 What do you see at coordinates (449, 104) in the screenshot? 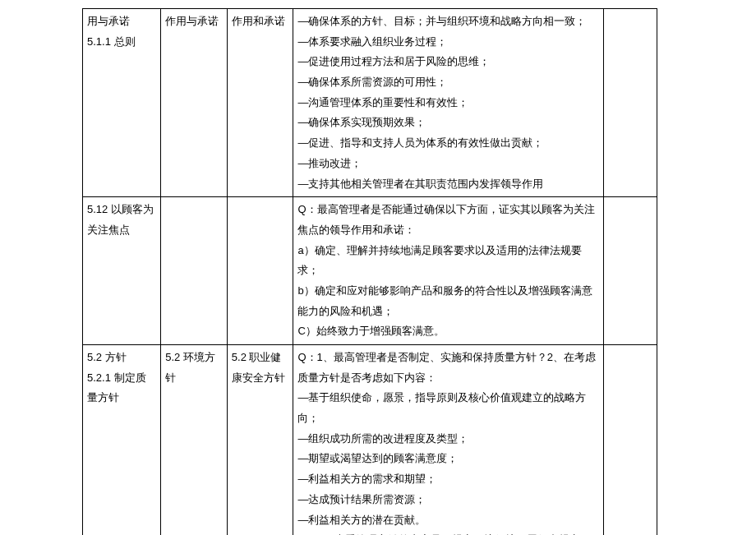
I see `cell-content: —确保体系的方针、目标；并与组织环境和战略方向相一致；—体系要求融入组织业务过程…` at bounding box center [449, 104].